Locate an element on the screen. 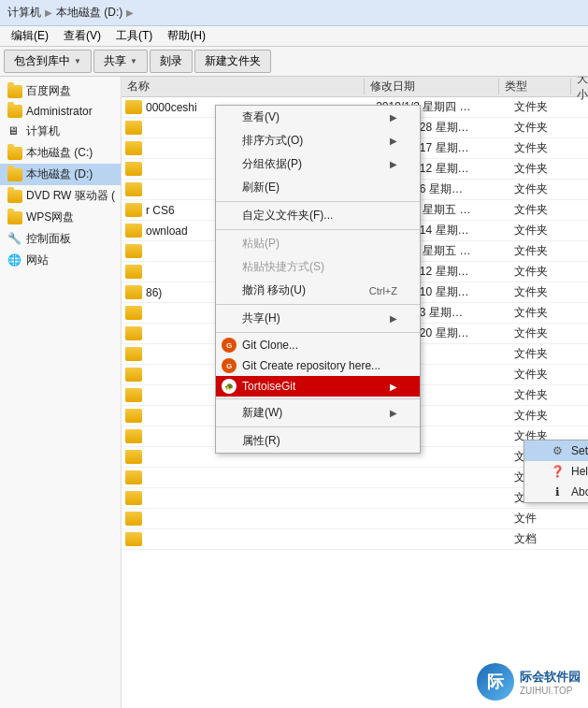  cm-refresh: 刷新(E) is located at coordinates (318, 187).